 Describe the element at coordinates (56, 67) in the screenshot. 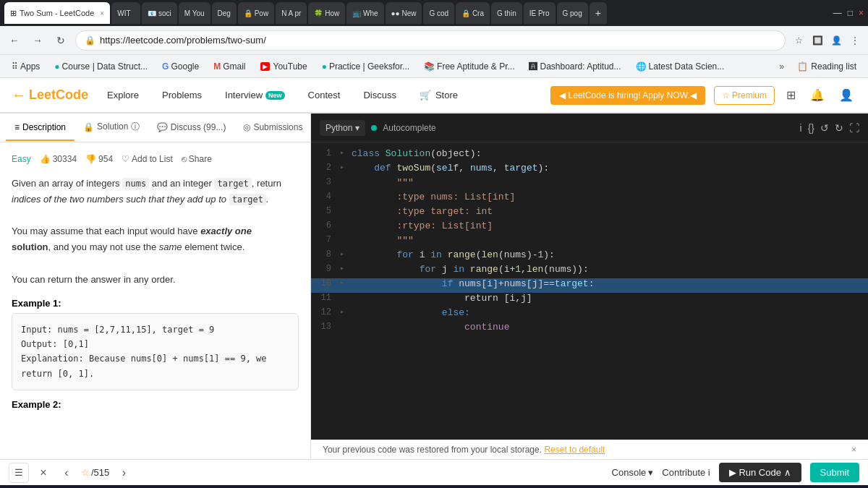

I see `course-icon: ●` at that location.